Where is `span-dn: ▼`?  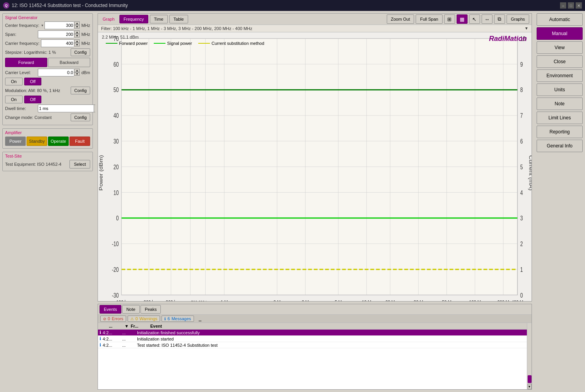 span-dn: ▼ is located at coordinates (77, 36).